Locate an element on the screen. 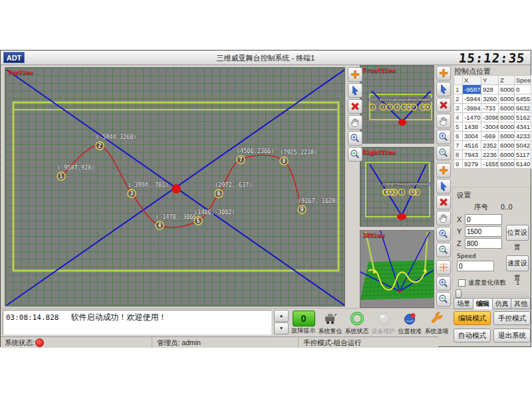 The height and width of the screenshot is (399, 532). table-cell: 3 is located at coordinates (459, 108).